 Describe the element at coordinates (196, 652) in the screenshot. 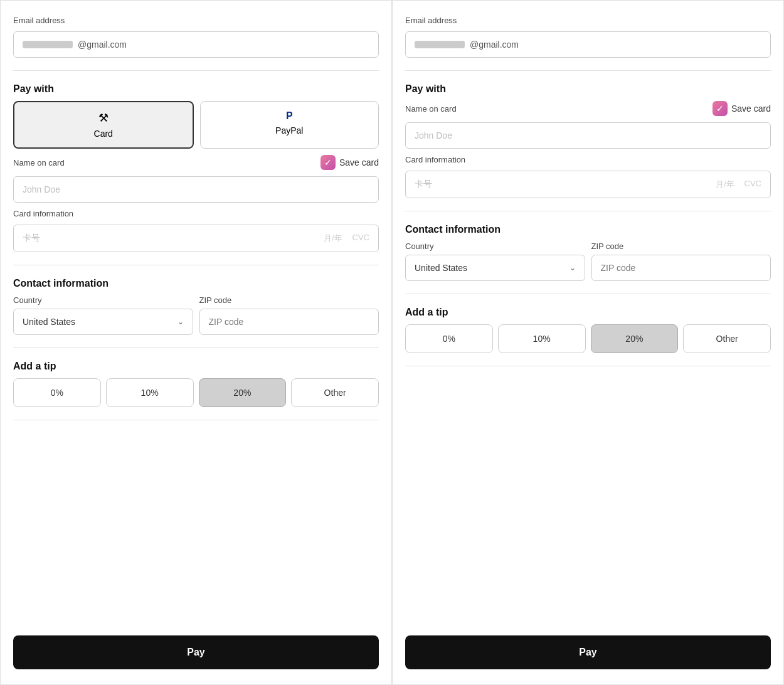

I see `pay-button: Pay` at that location.